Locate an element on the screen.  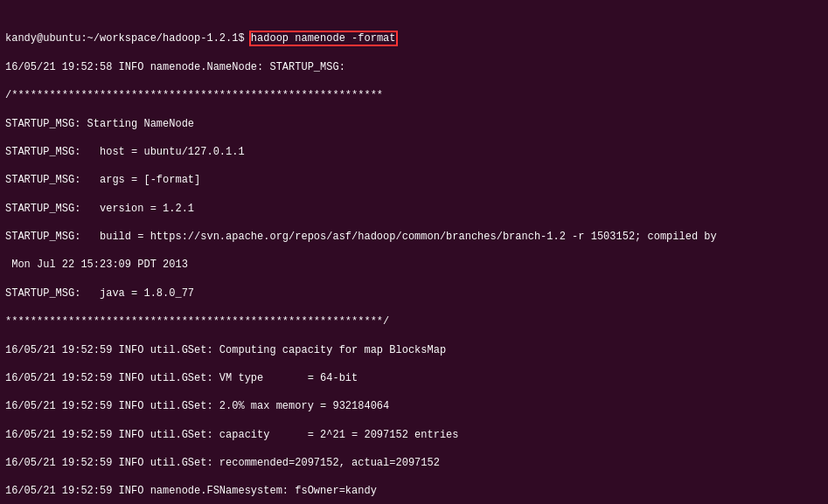
log-line-10: 16/05/21 19:52:59 INFO util.GSet: Comput… is located at coordinates (414, 350).